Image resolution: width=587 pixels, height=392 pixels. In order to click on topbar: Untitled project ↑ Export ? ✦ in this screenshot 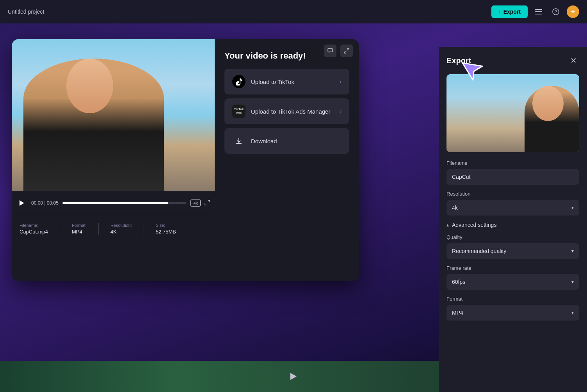, I will do `click(294, 12)`.